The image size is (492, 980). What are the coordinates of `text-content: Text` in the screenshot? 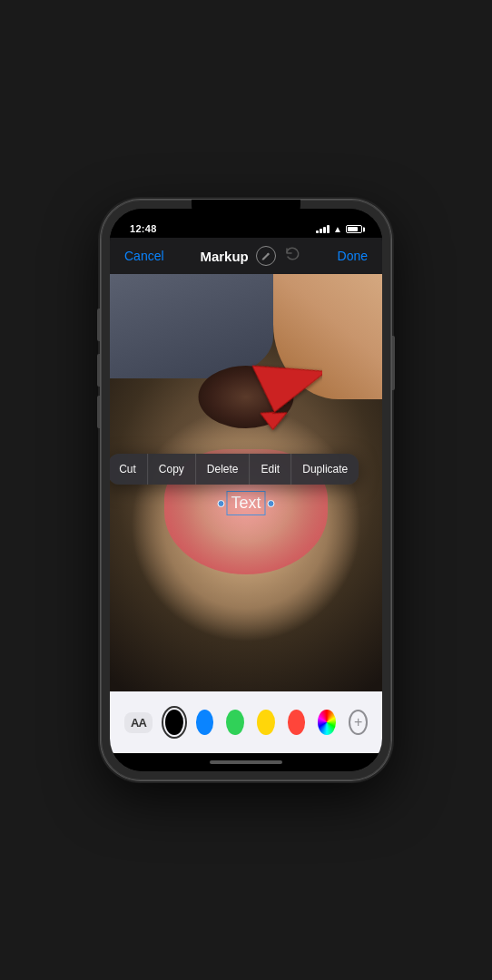 It's located at (245, 503).